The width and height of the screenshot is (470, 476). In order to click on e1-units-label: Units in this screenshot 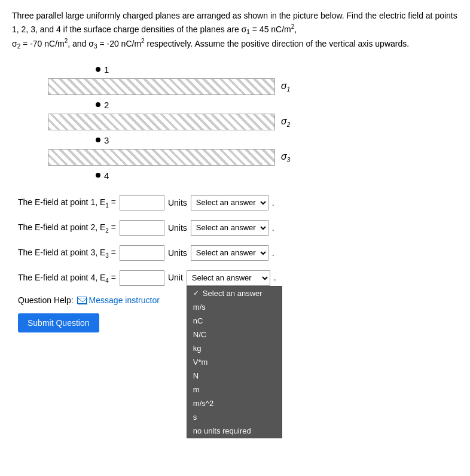, I will do `click(178, 203)`.